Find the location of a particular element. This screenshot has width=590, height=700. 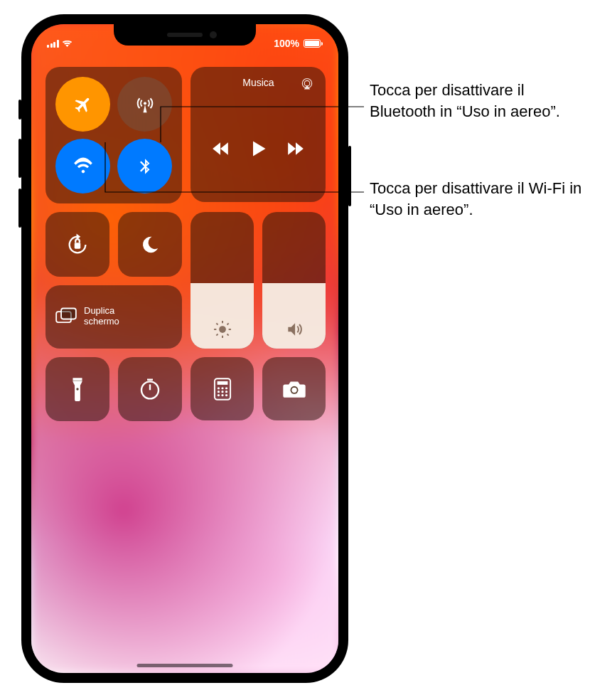

callout-bluetooth: Tocca per disattivare il Bluetooth in “U… is located at coordinates (476, 101).